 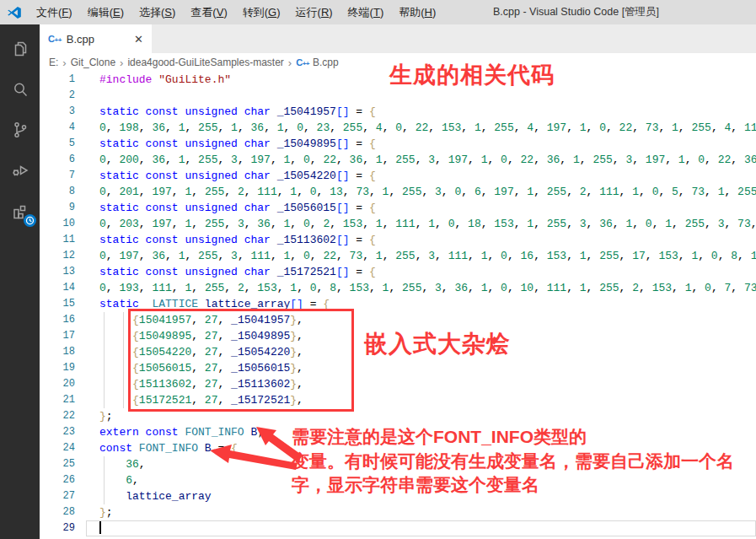 I want to click on code-text: static const unsigned char _15054220[] =…, so click(x=238, y=175).